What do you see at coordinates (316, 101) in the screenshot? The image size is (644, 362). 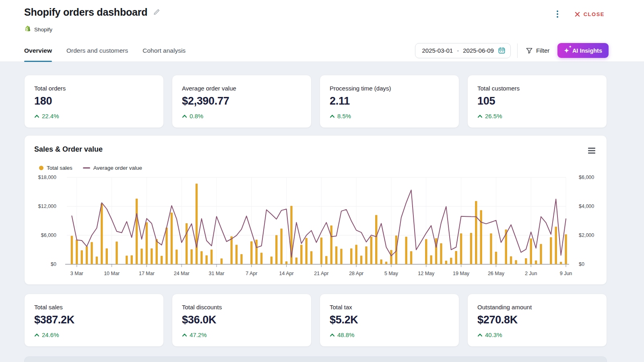 I see `kpi-row-top: Total orders 180 22.4% Average order val…` at bounding box center [316, 101].